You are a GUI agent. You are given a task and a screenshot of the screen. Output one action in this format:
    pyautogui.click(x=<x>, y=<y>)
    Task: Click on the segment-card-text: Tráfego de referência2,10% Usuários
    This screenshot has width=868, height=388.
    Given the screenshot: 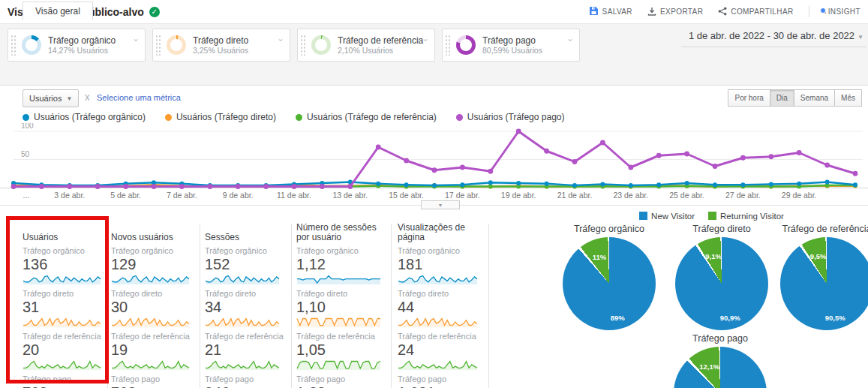 What is the action you would take?
    pyautogui.click(x=380, y=45)
    